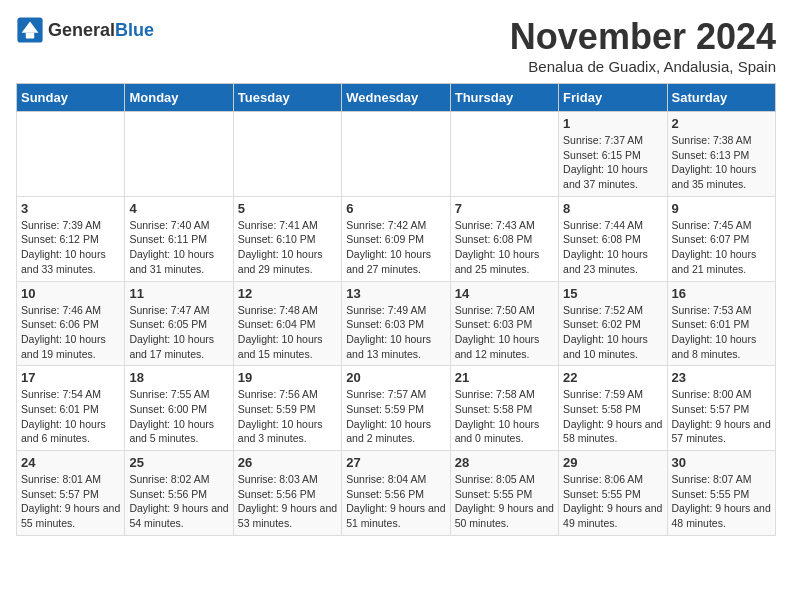  What do you see at coordinates (612, 332) in the screenshot?
I see `day-info: Sunrise: 7:52 AM Sunset: 6:02 PM Dayligh…` at bounding box center [612, 332].